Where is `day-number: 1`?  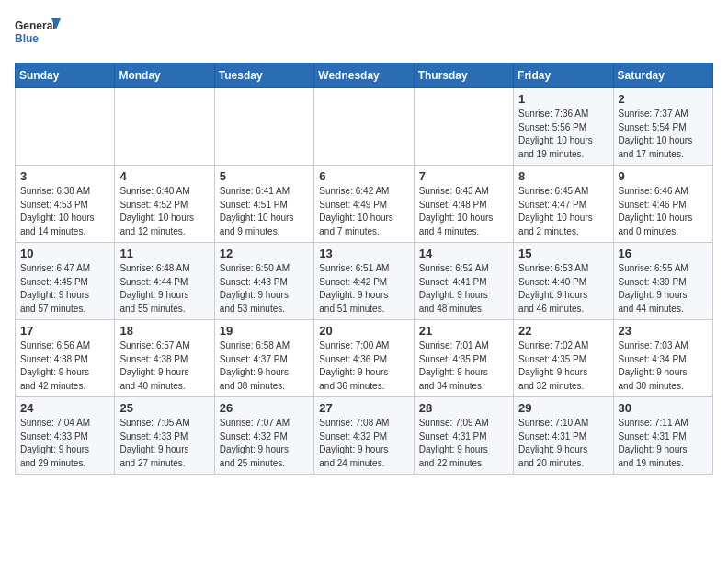 day-number: 1 is located at coordinates (563, 99).